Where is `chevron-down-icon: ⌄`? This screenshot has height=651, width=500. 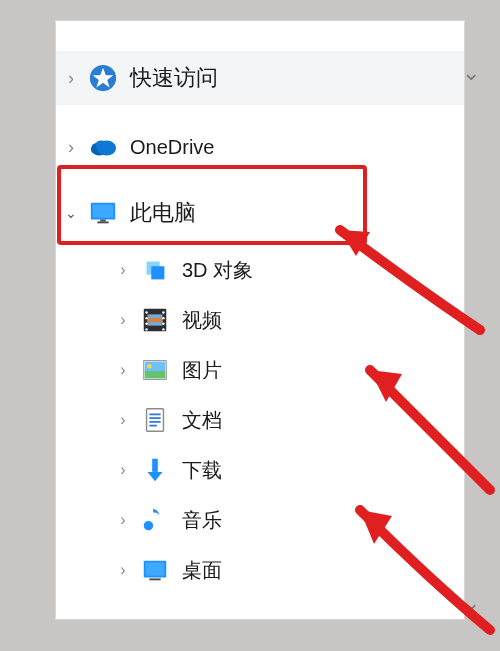 chevron-down-icon: ⌄ is located at coordinates (71, 213).